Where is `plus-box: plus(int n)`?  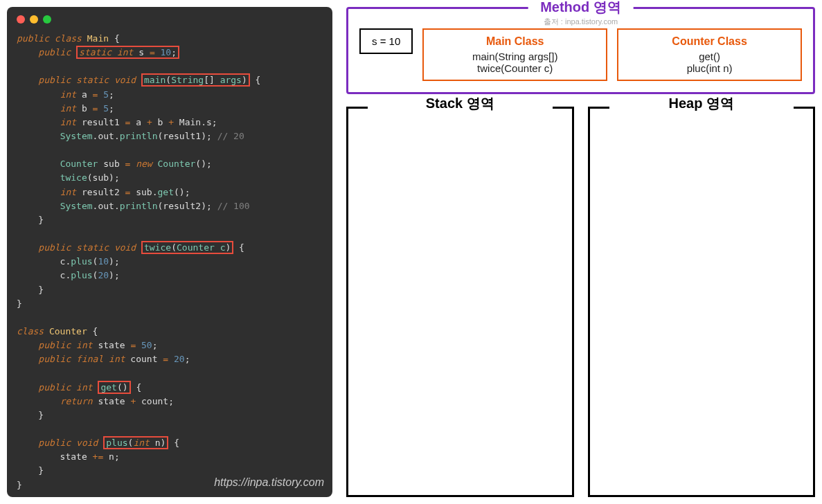
plus-box: plus(int n) is located at coordinates (136, 443).